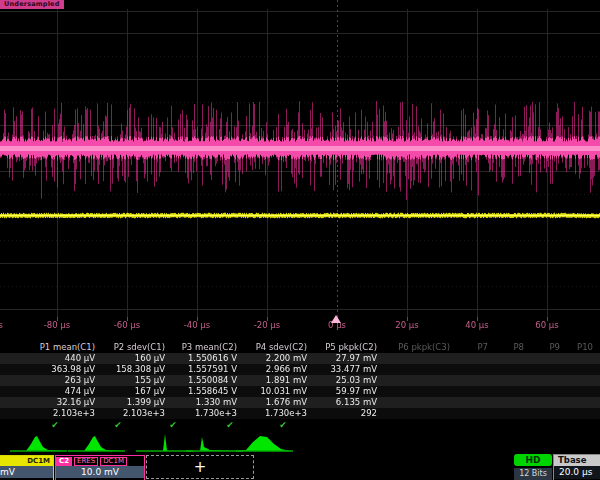 This screenshot has width=600, height=480. I want to click on status-badge: Undersampled, so click(32, 4).